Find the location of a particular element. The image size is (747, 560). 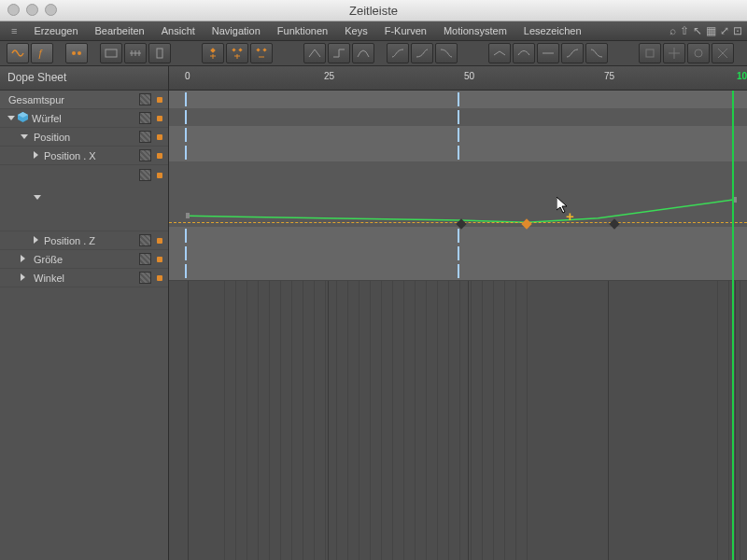

tangent-break-button is located at coordinates (500, 53).